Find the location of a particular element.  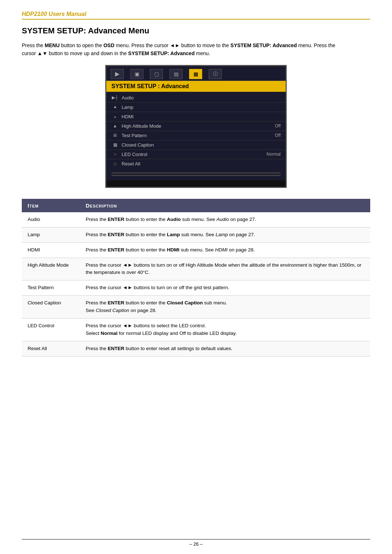

osd-label-closed-caption: Closed Caption is located at coordinates (201, 145).